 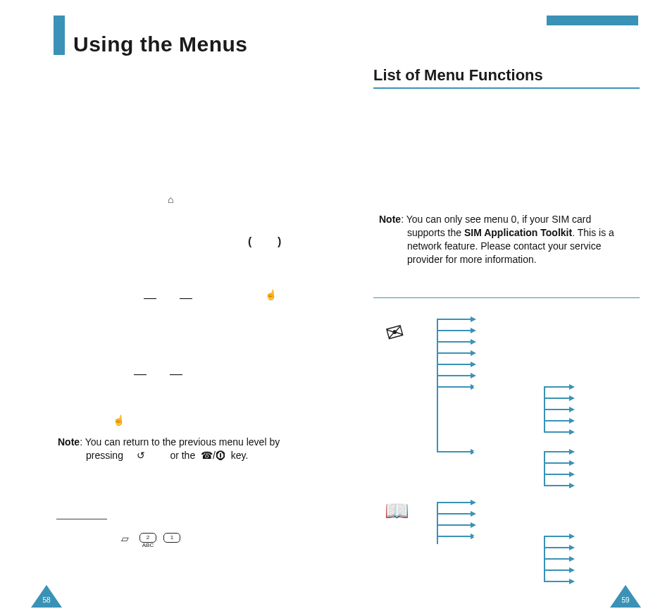 I want to click on page-number-left-text: 58, so click(x=46, y=600).